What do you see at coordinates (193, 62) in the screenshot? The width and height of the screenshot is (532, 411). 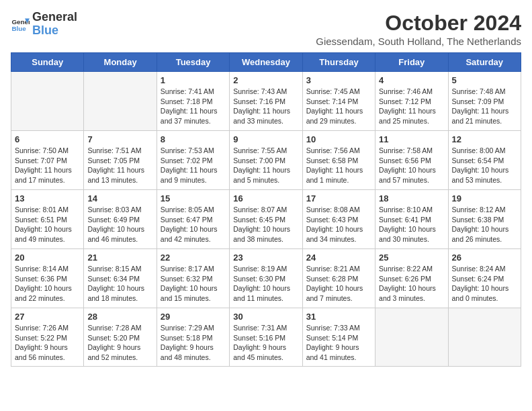 I see `day-header-tuesday: Tuesday` at bounding box center [193, 62].